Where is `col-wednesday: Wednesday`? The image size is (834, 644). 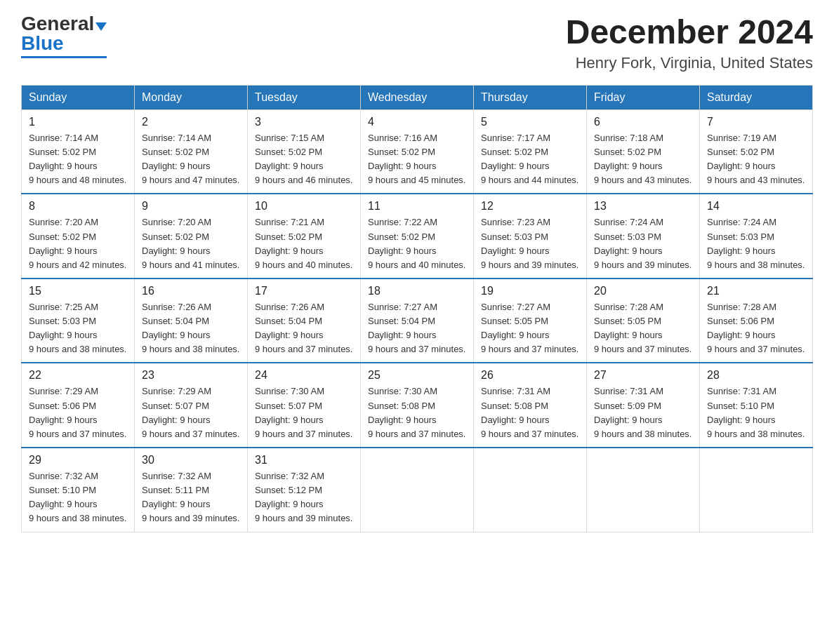 col-wednesday: Wednesday is located at coordinates (417, 97).